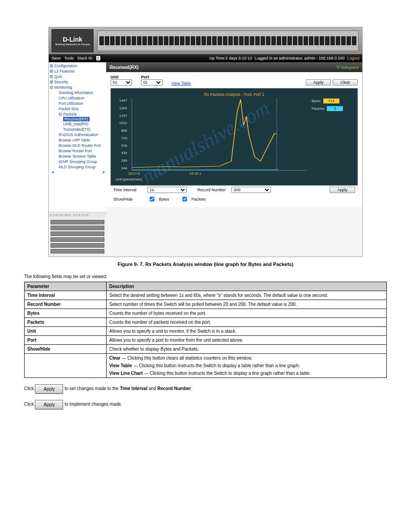 Image resolution: width=411 pixels, height=532 pixels. I want to click on showhide-label: Show/Hide, so click(129, 199).